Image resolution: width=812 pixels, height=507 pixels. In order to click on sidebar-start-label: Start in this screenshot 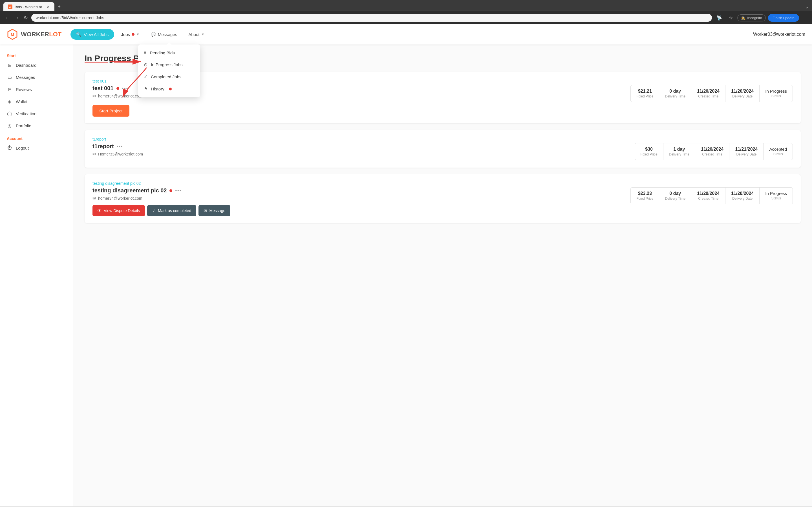, I will do `click(37, 55)`.